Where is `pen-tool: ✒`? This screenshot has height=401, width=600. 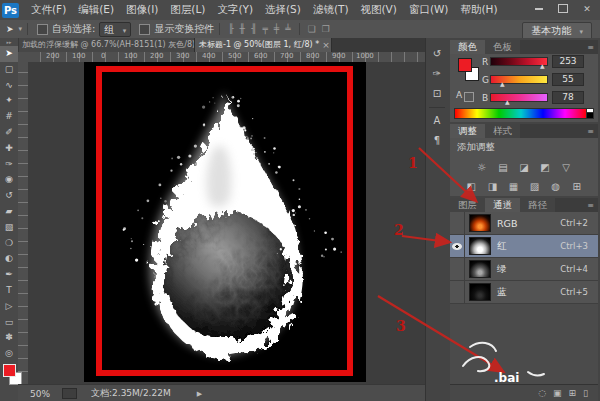 pen-tool: ✒ is located at coordinates (9, 275).